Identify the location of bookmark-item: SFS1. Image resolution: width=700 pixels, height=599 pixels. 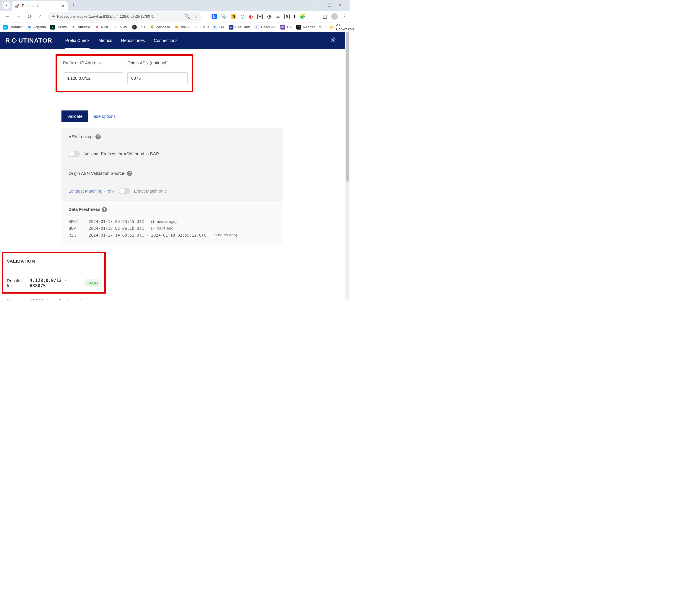
(139, 27).